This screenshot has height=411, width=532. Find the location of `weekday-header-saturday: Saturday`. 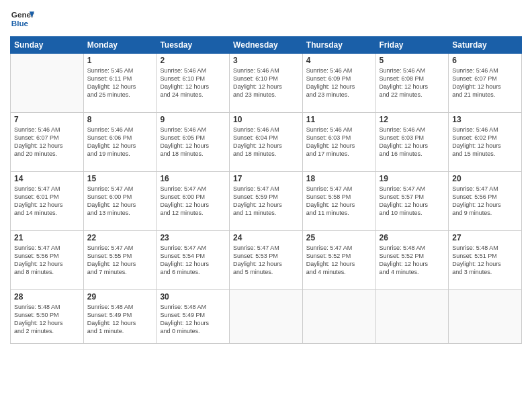

weekday-header-saturday: Saturday is located at coordinates (485, 46).